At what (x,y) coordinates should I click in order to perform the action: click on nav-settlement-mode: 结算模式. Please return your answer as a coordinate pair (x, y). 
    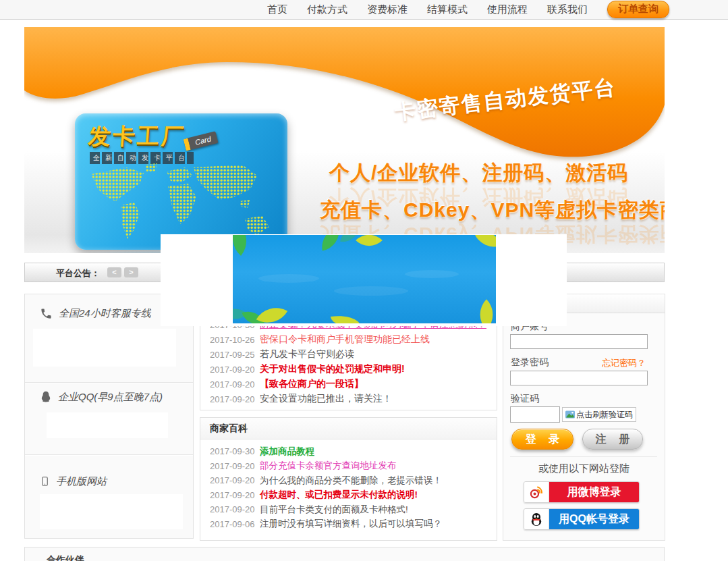
    Looking at the image, I should click on (447, 9).